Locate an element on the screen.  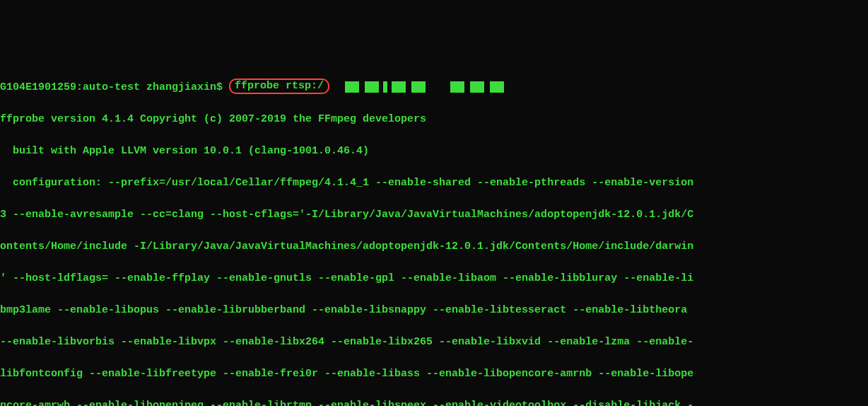
config-line: bmp3lame --enable-libopus --enable-libru… is located at coordinates (434, 311).